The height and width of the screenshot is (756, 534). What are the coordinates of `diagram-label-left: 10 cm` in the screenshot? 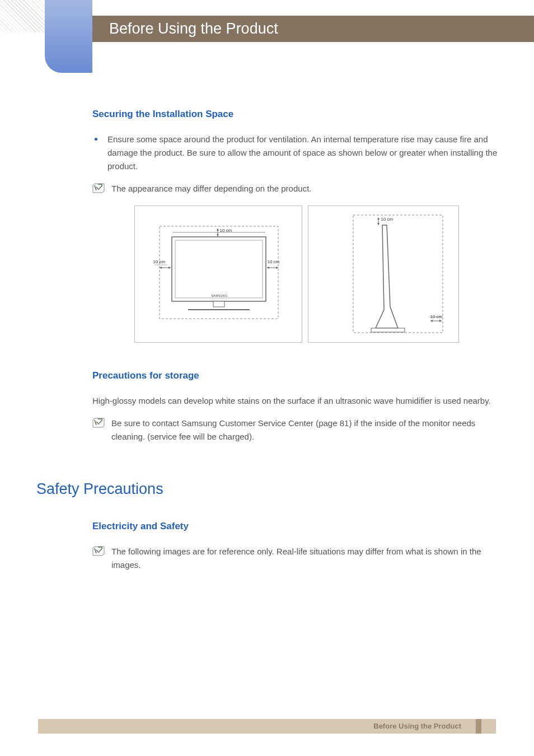 It's located at (160, 262).